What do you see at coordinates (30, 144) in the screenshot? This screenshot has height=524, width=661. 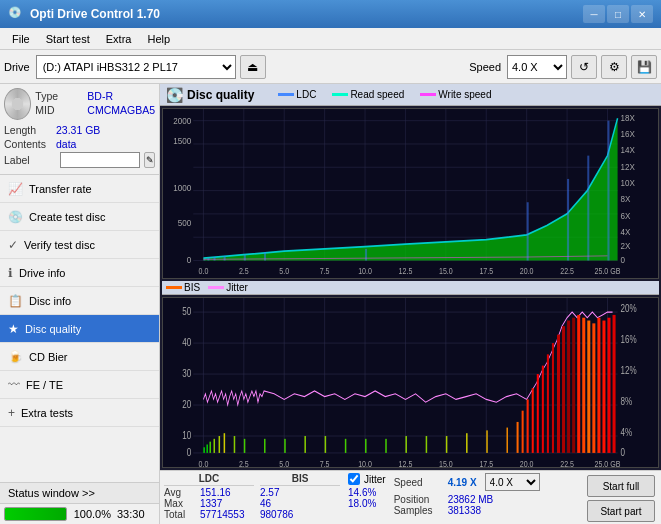 I see `contents-label: Contents` at bounding box center [30, 144].